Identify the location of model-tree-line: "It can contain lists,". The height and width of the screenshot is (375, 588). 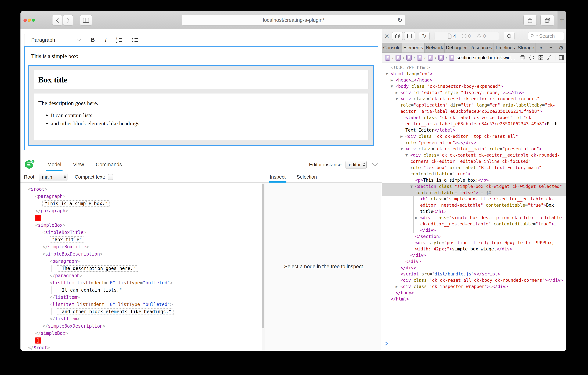
(145, 290).